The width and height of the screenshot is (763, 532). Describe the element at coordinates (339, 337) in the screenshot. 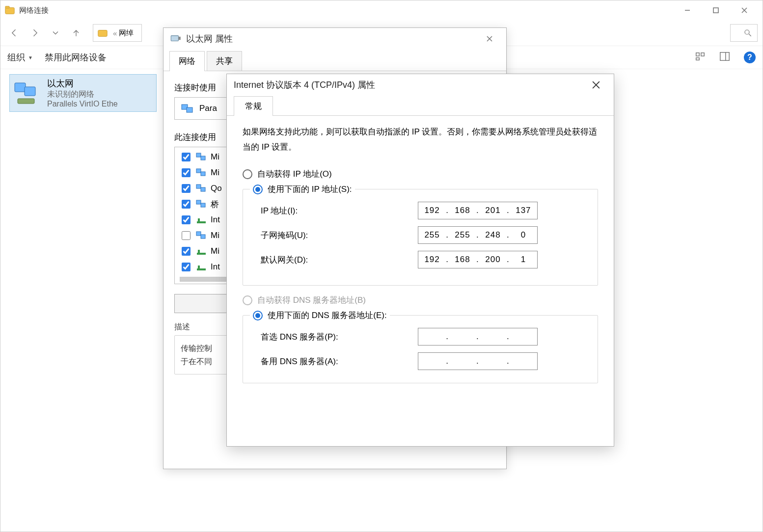

I see `dns1-label: 首选 DNS 服务器(P):` at that location.